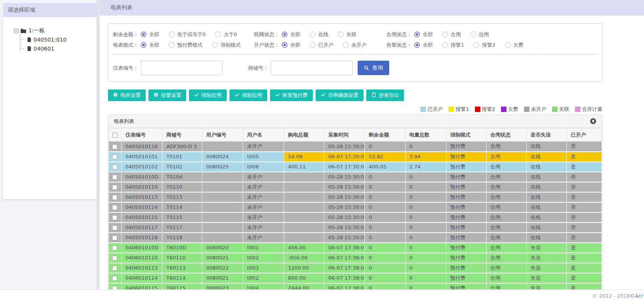 The height and width of the screenshot is (305, 644). Describe the element at coordinates (182, 68) in the screenshot. I see `meter-no-input` at that location.